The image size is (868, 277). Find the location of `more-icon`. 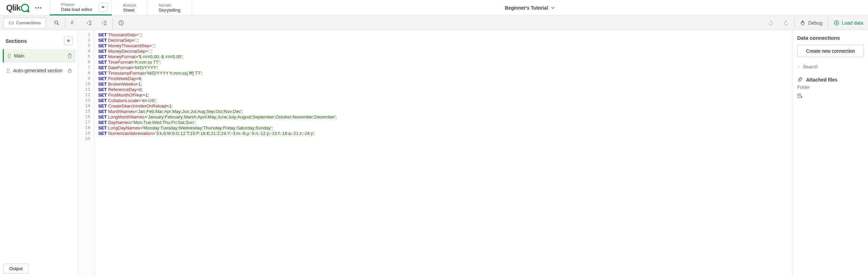

more-icon is located at coordinates (38, 8).